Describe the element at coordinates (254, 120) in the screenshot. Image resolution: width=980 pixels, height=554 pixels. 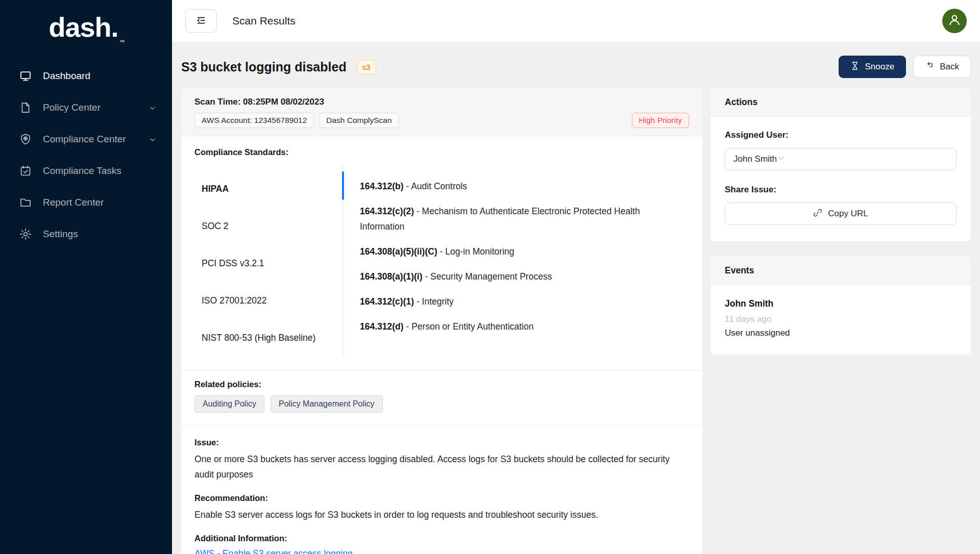
I see `aws-account-tag: AWS Account: 123456789012` at that location.